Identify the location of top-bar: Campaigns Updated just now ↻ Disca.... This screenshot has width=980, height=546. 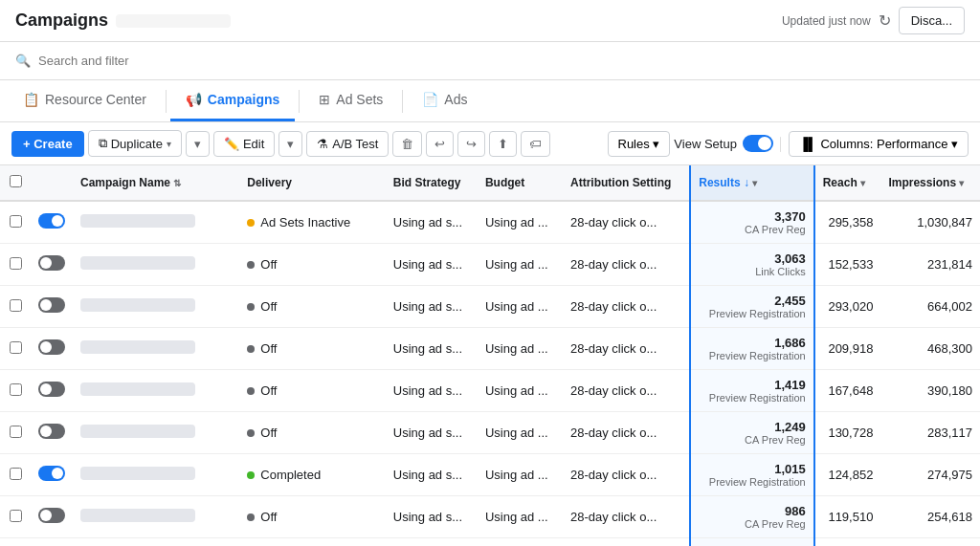
(490, 21).